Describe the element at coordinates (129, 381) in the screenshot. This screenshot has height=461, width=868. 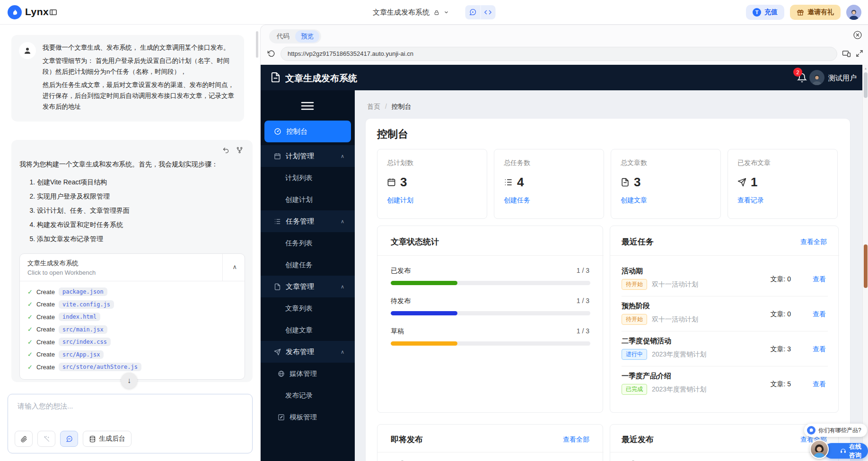
I see `scroll-to-bottom-button: ↓` at that location.